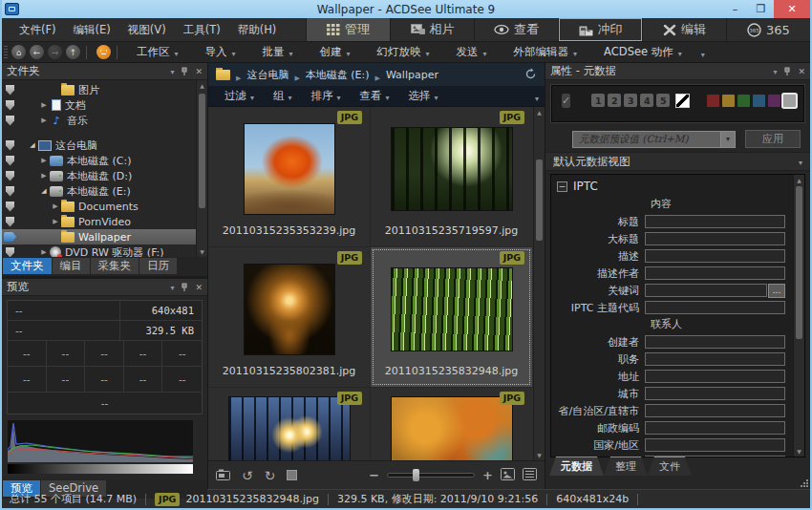  I want to click on grid-scrollbar: ▲▼, so click(539, 284).